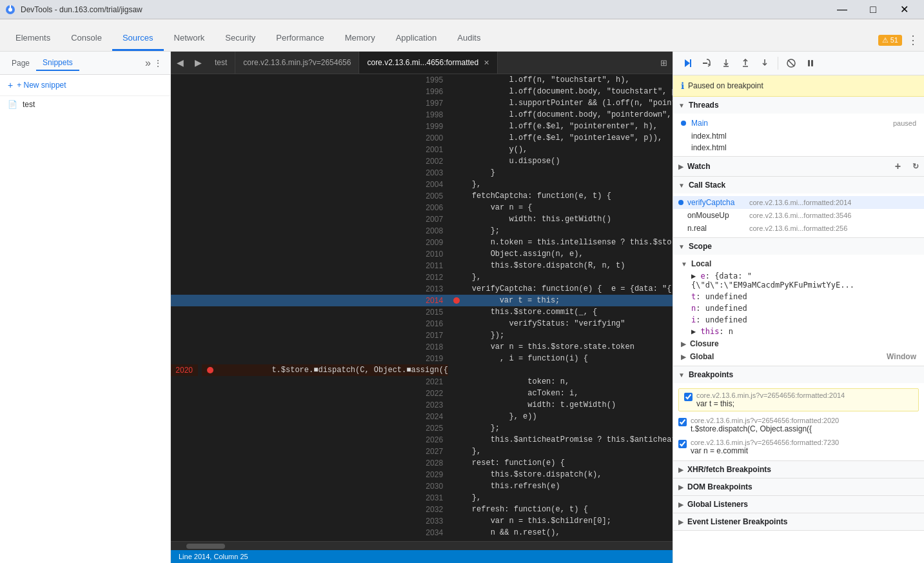 The width and height of the screenshot is (924, 563). What do you see at coordinates (726, 63) in the screenshot?
I see `step-into-button` at bounding box center [726, 63].